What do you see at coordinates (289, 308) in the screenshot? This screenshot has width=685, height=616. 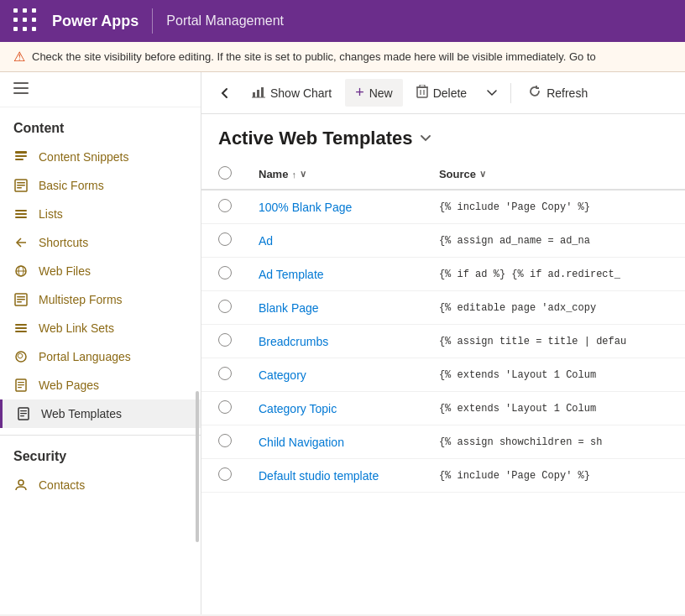 I see `row-name-link: Blank Page` at bounding box center [289, 308].